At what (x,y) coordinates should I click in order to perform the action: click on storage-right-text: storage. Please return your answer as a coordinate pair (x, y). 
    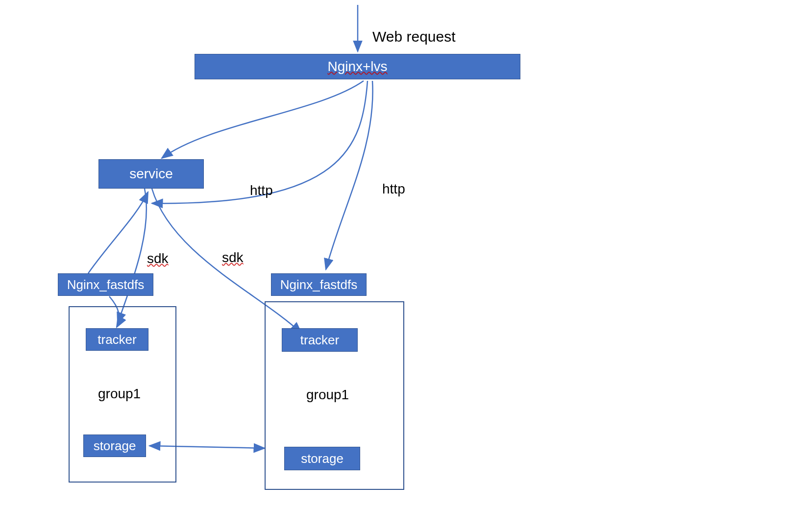
    Looking at the image, I should click on (322, 459).